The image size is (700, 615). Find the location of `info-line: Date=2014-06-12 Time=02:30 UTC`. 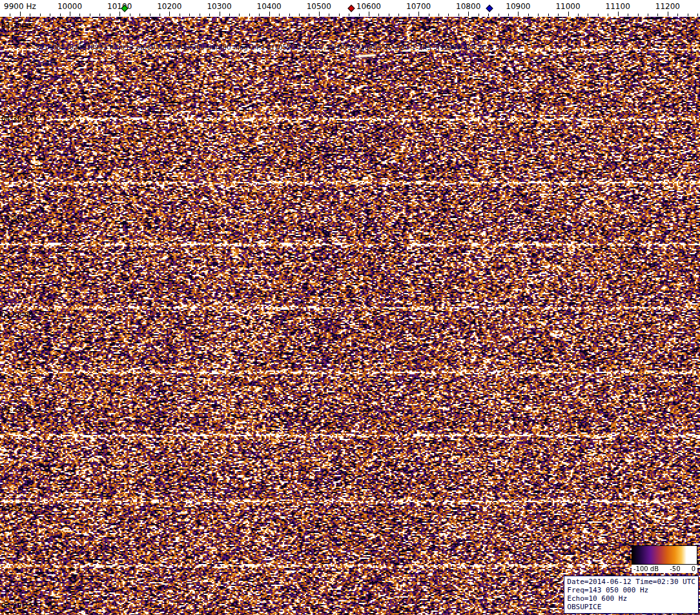

info-line: Date=2014-06-12 Time=02:30 UTC is located at coordinates (632, 582).